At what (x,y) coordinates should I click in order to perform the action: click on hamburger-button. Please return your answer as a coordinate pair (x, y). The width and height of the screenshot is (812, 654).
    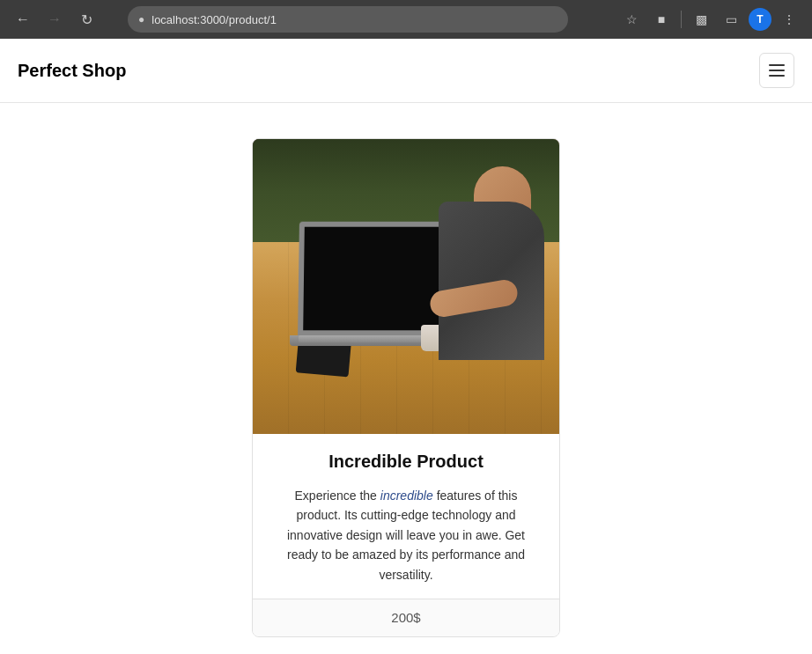
    Looking at the image, I should click on (777, 70).